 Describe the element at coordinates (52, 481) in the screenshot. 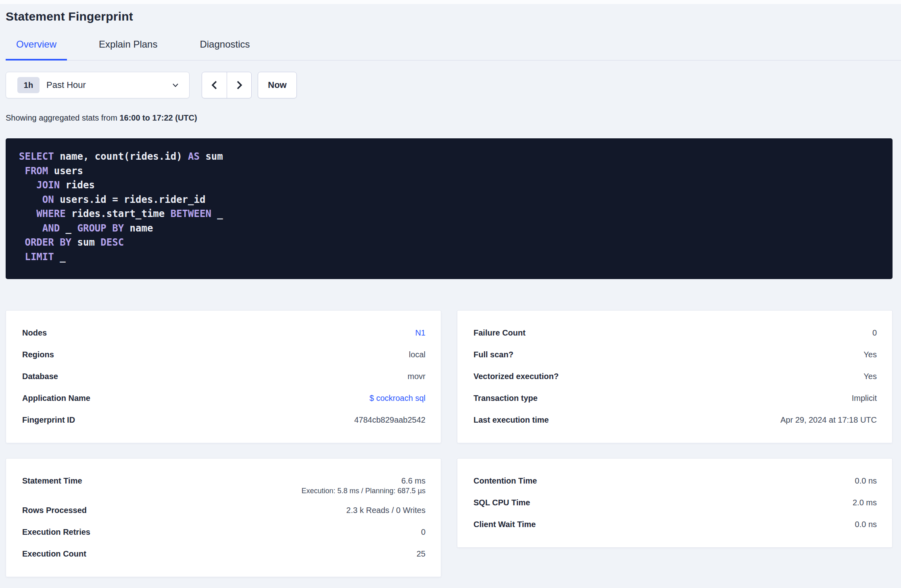

I see `row-label: Statement Time` at that location.